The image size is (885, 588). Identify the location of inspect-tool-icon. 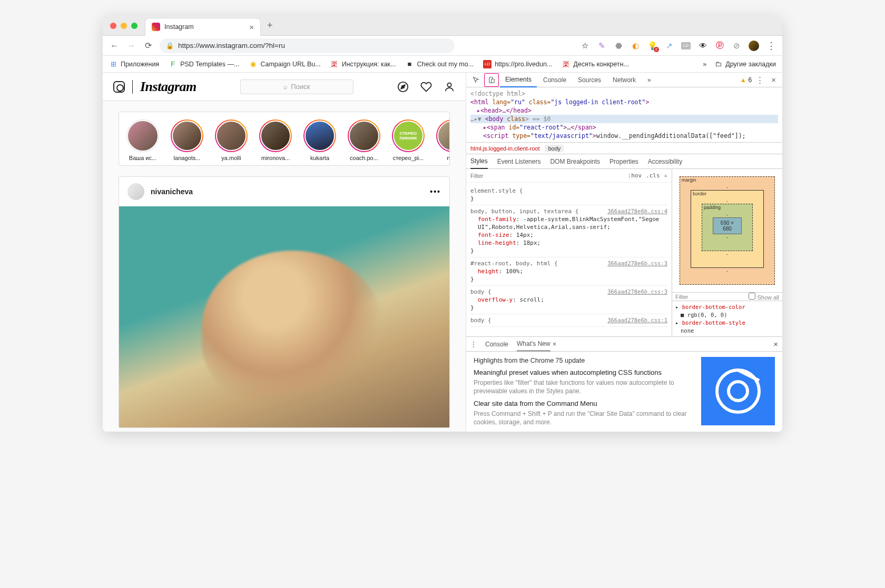
(476, 80).